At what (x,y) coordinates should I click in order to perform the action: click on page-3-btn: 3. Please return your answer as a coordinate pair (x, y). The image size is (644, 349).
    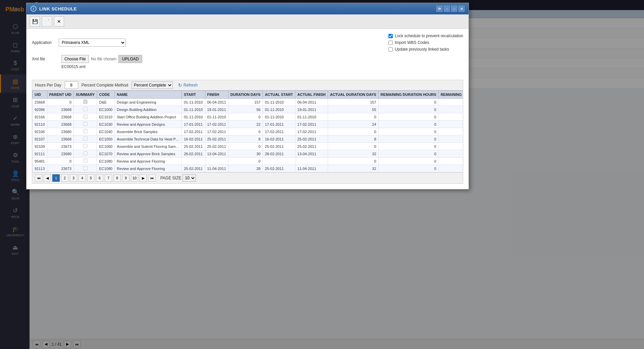
    Looking at the image, I should click on (73, 178).